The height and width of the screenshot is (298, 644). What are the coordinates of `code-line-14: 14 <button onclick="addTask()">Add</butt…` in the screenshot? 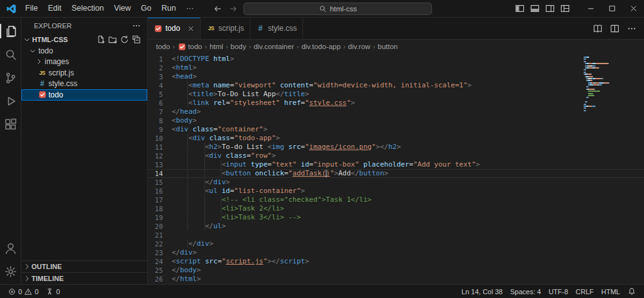 It's located at (396, 174).